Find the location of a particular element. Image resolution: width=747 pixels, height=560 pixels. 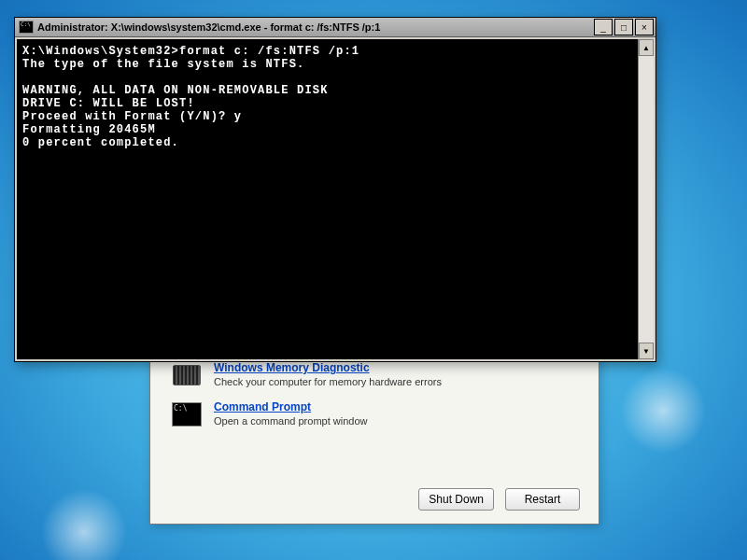

maximize-button: □ is located at coordinates (624, 27).